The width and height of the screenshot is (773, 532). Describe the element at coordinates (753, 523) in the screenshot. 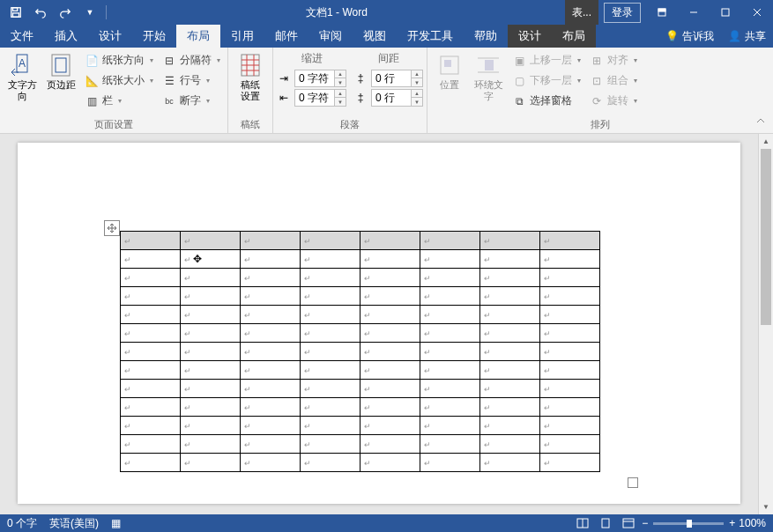

I see `zoom-level: 100%` at that location.